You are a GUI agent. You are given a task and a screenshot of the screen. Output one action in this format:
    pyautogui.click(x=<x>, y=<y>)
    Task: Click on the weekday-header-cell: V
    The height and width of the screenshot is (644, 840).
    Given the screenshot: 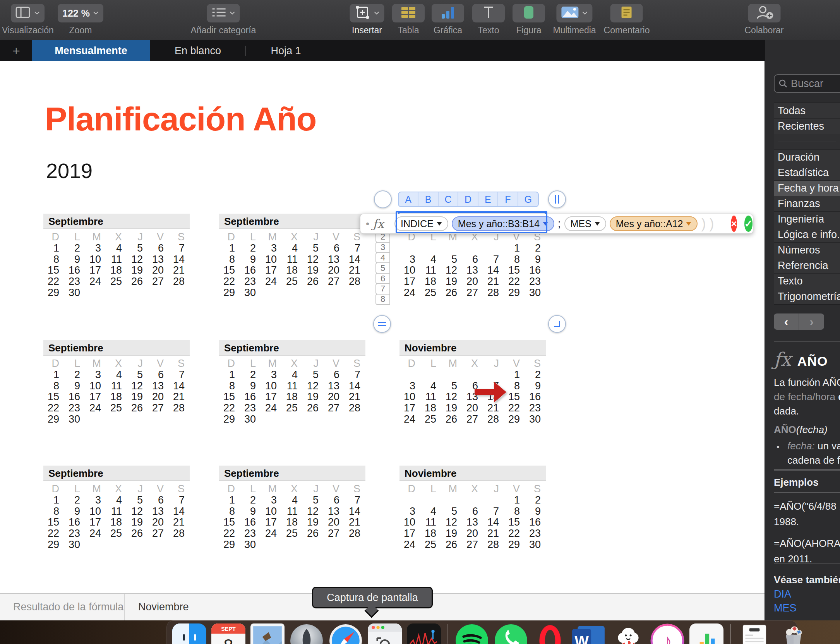 What is the action you would take?
    pyautogui.click(x=158, y=237)
    